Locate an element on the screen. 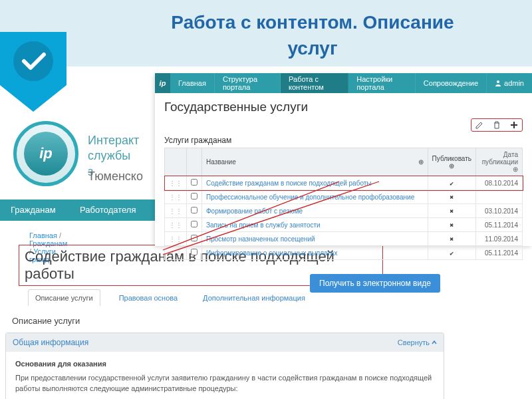  delete-icon is located at coordinates (497, 125).